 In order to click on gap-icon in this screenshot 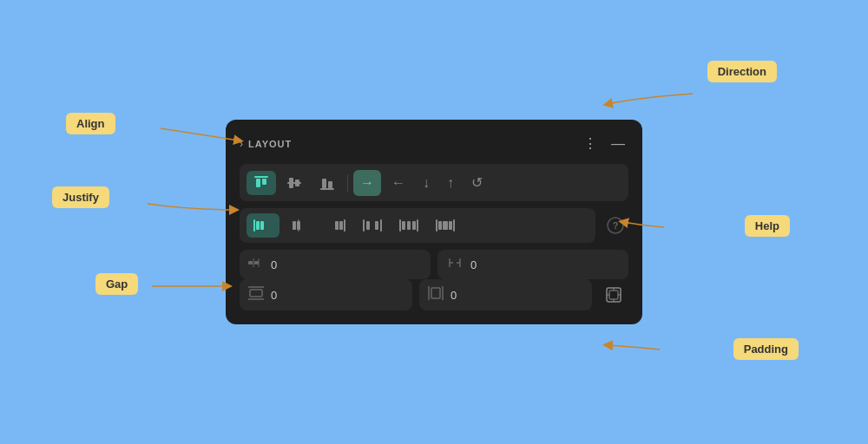, I will do `click(256, 264)`.